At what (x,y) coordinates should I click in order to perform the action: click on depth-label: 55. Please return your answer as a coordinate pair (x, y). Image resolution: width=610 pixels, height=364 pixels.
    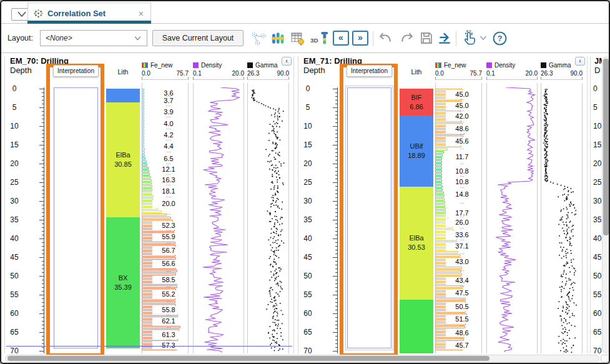
    Looking at the image, I should click on (14, 295).